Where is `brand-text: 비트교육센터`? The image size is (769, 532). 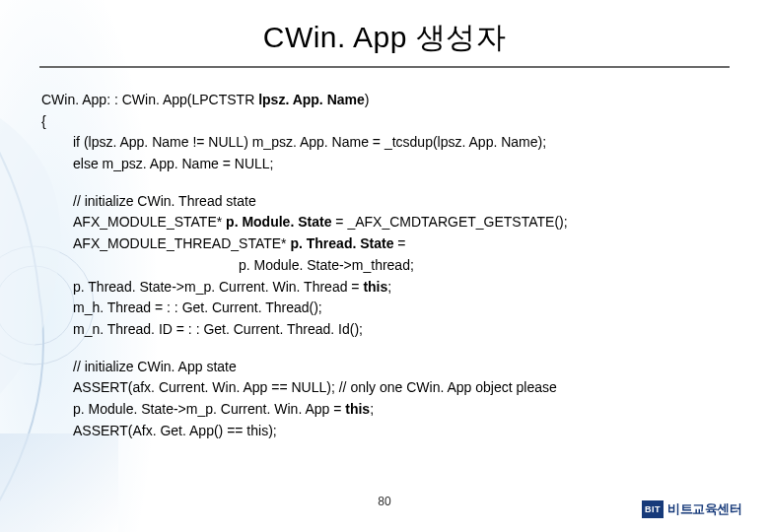 brand-text: 비트교육센터 is located at coordinates (704, 509).